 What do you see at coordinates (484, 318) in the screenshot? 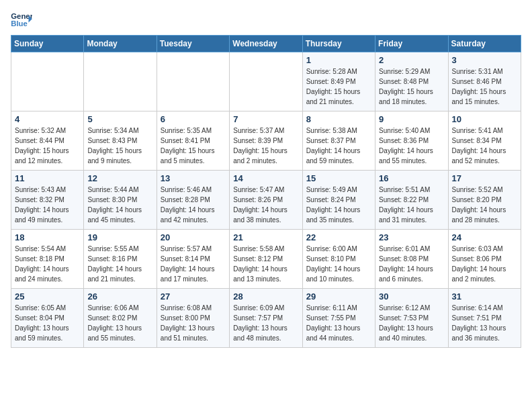
I see `calendar-cell: 31Sunrise: 6:14 AM Sunset: 7:51 PM Dayli…` at bounding box center [484, 318].